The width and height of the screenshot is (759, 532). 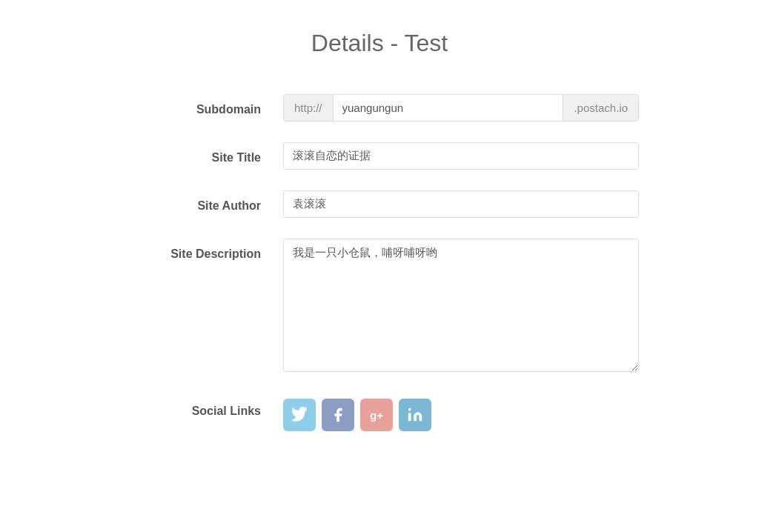 I want to click on site-author-group: Site Author, so click(x=380, y=205).